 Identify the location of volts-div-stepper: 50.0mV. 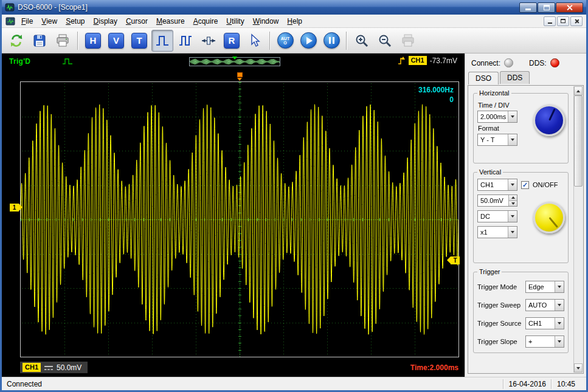
(497, 201).